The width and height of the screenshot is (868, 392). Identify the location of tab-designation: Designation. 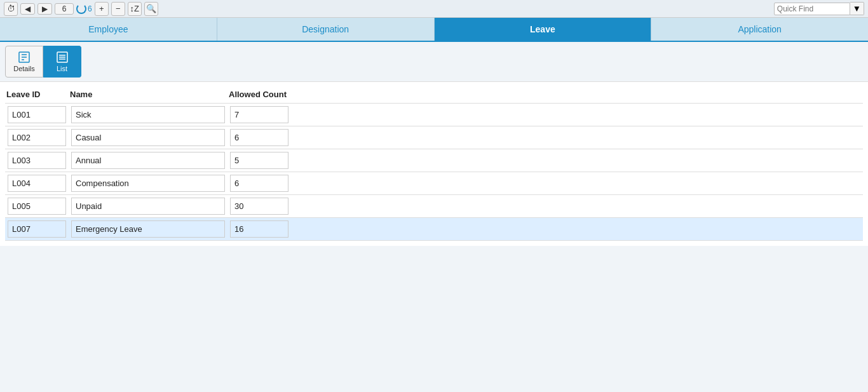
(326, 29).